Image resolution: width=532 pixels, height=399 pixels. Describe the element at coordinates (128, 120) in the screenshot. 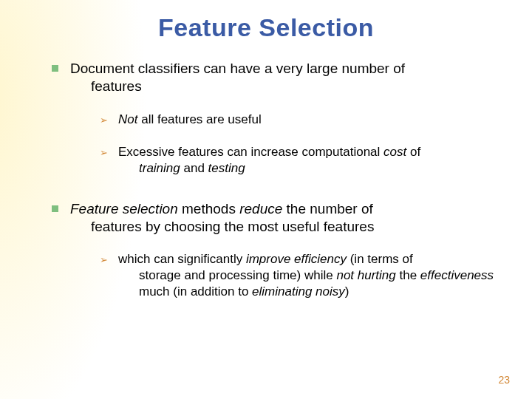

I see `italic-text: Not` at that location.